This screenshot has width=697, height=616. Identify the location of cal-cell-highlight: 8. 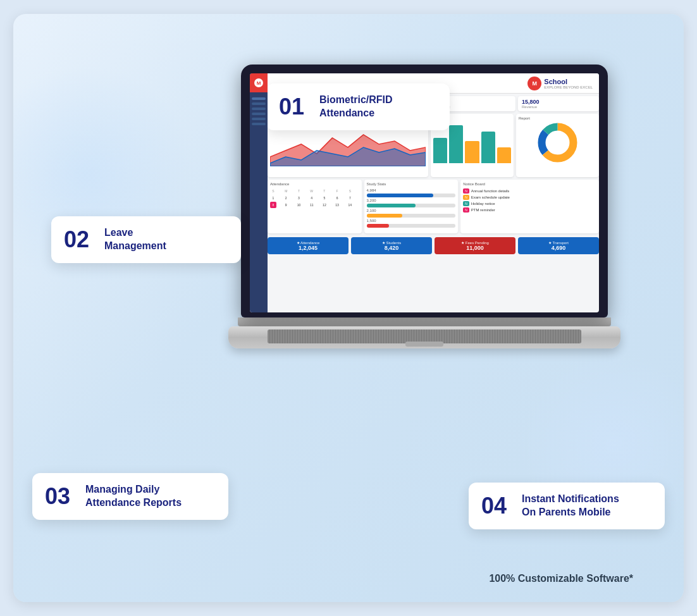
(273, 205).